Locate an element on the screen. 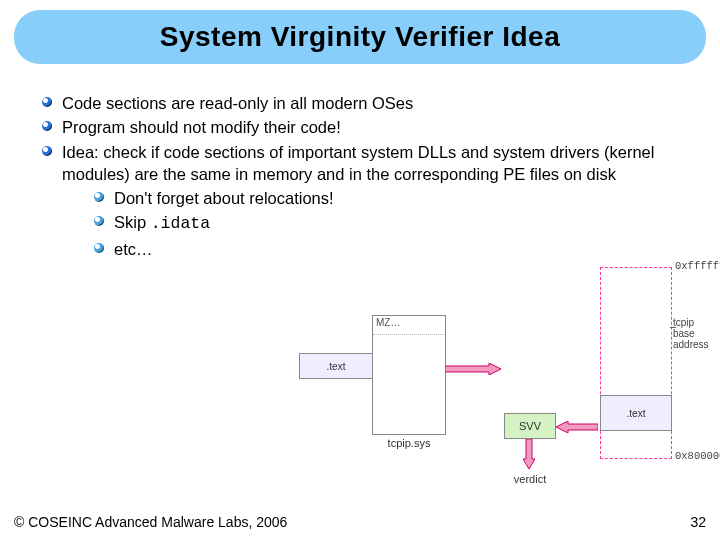 The height and width of the screenshot is (540, 720). file-name-label: tcpip.sys is located at coordinates (409, 443).